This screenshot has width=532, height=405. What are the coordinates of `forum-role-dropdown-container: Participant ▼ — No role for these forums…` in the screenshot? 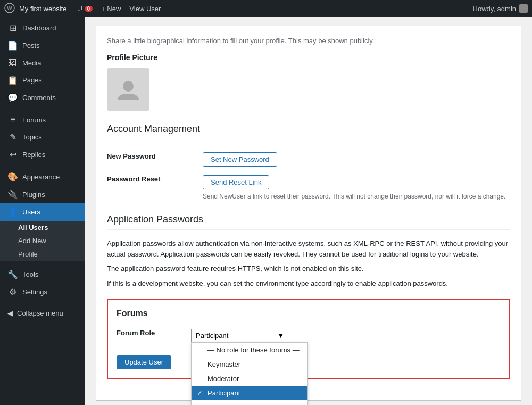 It's located at (244, 335).